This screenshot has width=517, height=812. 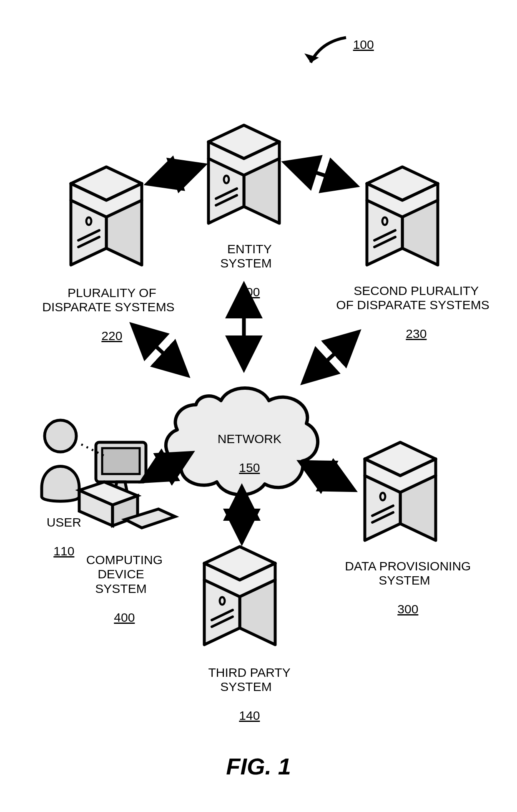 What do you see at coordinates (244, 174) in the screenshot?
I see `entity-system-server-icon` at bounding box center [244, 174].